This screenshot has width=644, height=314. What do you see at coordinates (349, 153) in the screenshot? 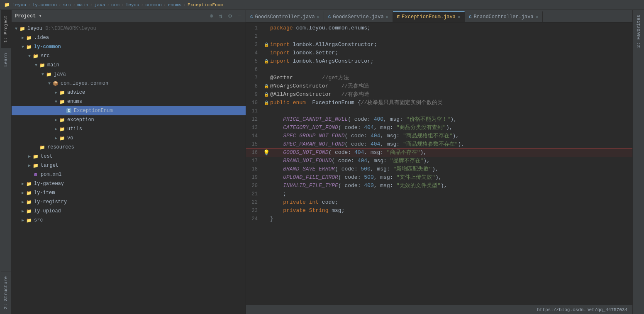
I see `line-code-16: GOODS_NOT_FOND( code: 404, msg: "商品不存在")…` at bounding box center [349, 153].